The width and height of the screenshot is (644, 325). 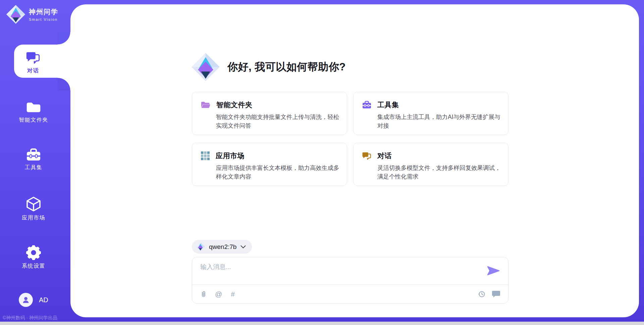 I want to click on card-tools: 工具集 集成市场上主流工具，助力AI与外界无缝扩展与对接, so click(x=431, y=113).